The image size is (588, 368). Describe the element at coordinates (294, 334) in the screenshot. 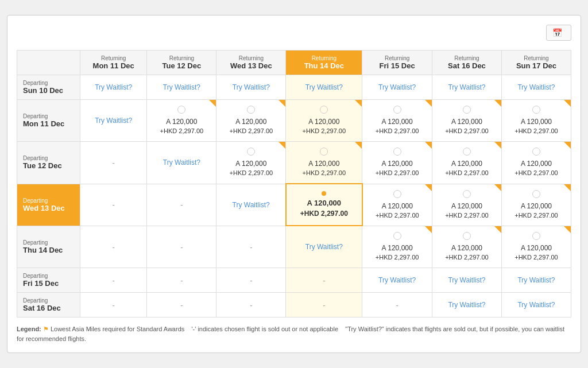

I see `legend-section: Legend: ⚑ Lowest Asia Miles required for…` at that location.